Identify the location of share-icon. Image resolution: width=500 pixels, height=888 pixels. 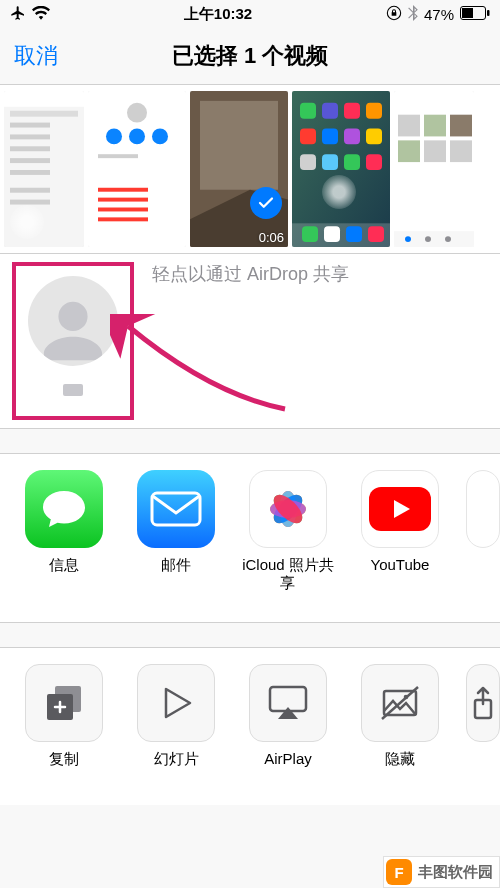
(483, 703).